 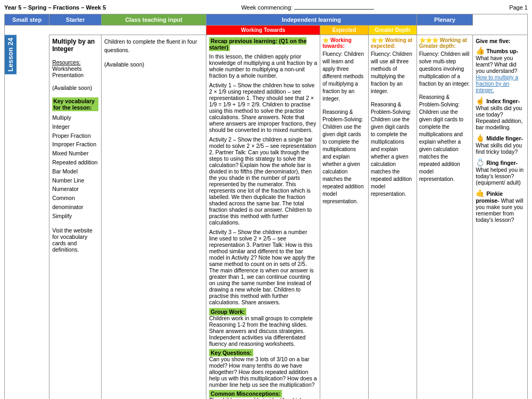 What do you see at coordinates (445, 20) in the screenshot?
I see `plenary-header: Plenary` at bounding box center [445, 20].